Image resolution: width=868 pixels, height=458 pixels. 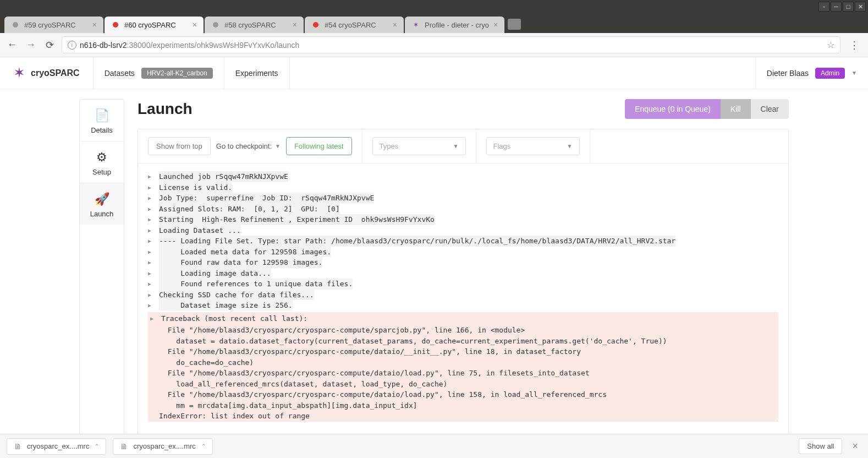 What do you see at coordinates (254, 25) in the screenshot?
I see `browser-tab: #58 cryoSPARC ×` at bounding box center [254, 25].